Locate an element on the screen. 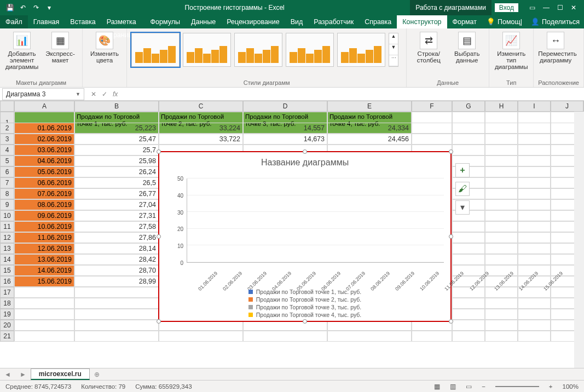 This screenshot has height=392, width=584. select-all is located at coordinates (7, 106).